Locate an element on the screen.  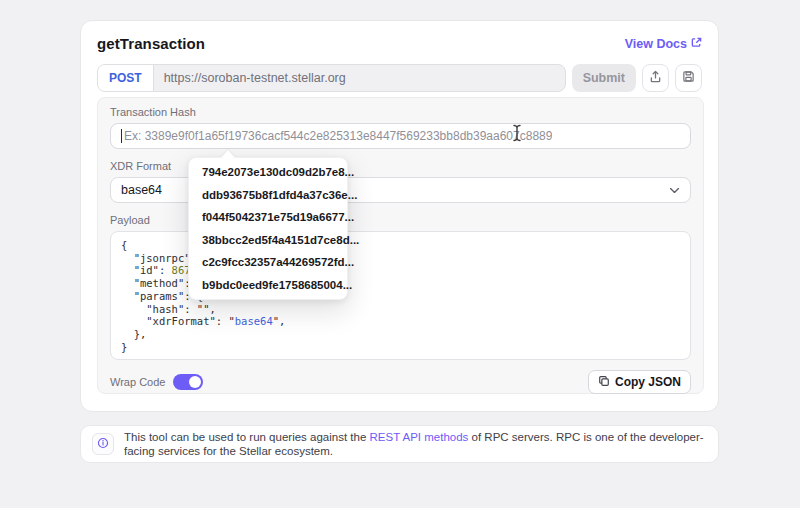
panel-footer: Wrap Code Copy JSON is located at coordinates (400, 382).